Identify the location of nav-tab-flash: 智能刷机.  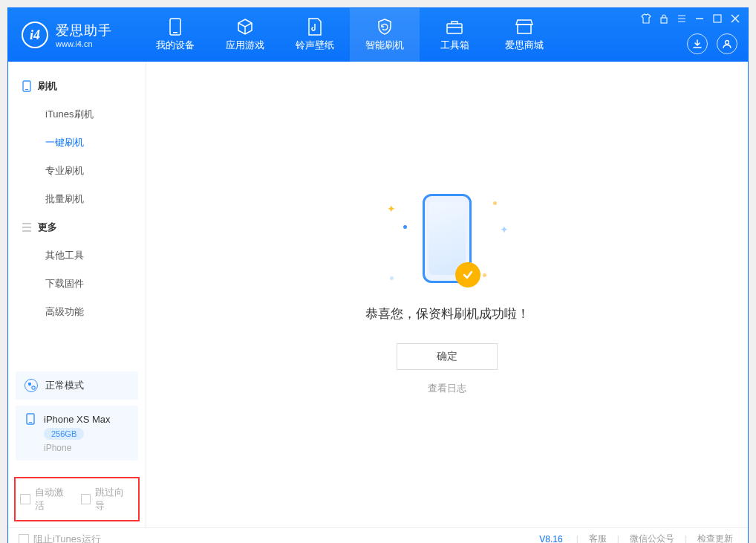
(385, 35).